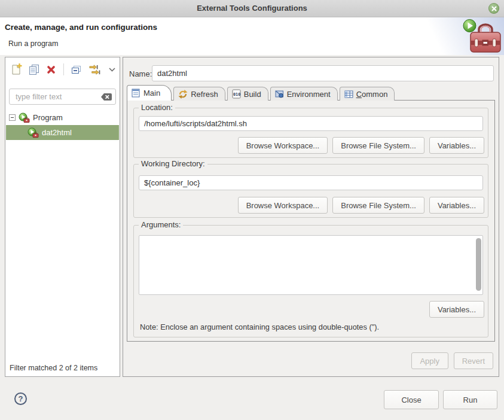 The image size is (504, 420). Describe the element at coordinates (173, 164) in the screenshot. I see `working-directory-legend: Working Directory:` at that location.